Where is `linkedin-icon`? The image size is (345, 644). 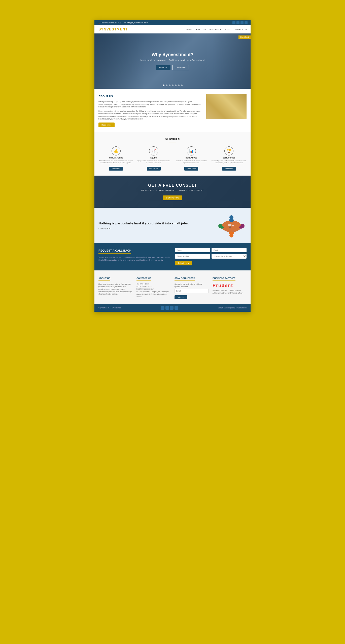 linkedin-icon is located at coordinates (246, 23).